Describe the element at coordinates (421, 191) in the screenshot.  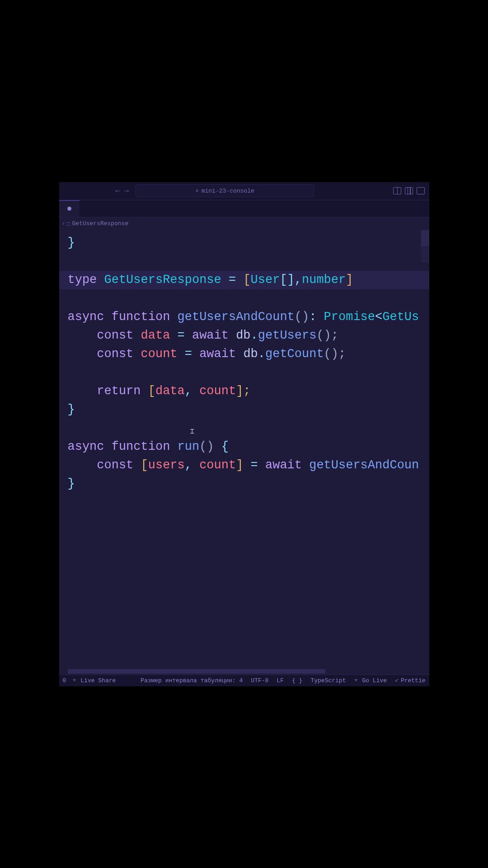
I see `layout-sidebar-icon` at that location.